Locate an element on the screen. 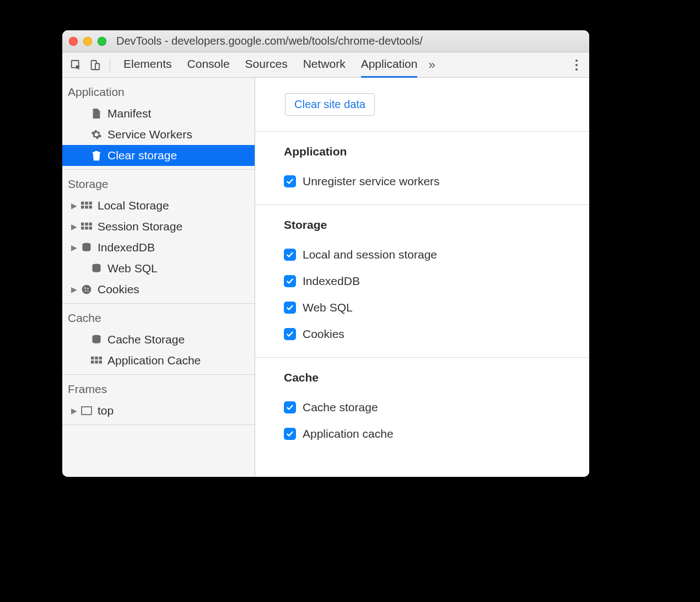  tab-console: Console is located at coordinates (208, 65).